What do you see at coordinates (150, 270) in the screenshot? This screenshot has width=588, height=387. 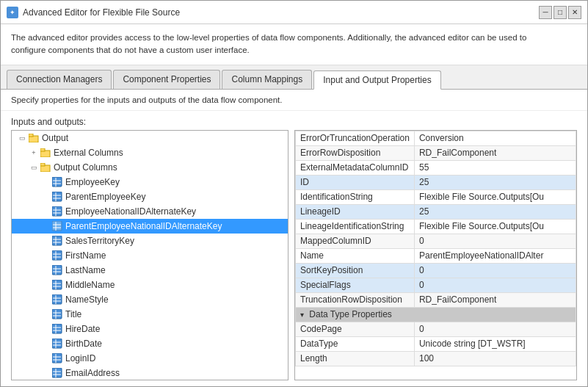 I see `tree-item-last-name: LastName` at bounding box center [150, 270].